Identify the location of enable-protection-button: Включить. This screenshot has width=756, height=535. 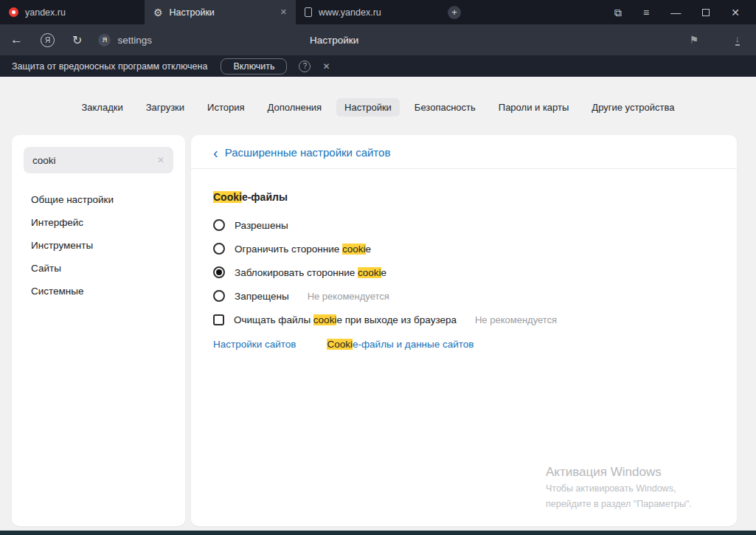
(254, 66).